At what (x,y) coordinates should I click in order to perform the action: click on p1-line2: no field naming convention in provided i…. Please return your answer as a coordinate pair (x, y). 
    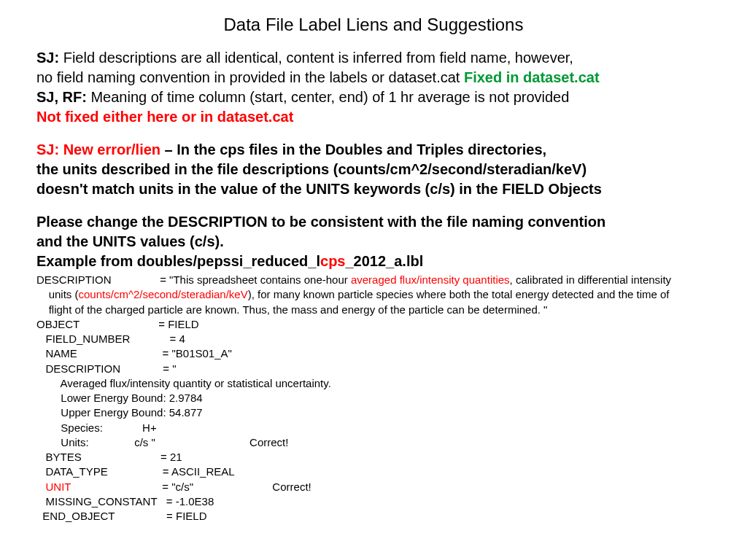
    Looking at the image, I should click on (250, 77).